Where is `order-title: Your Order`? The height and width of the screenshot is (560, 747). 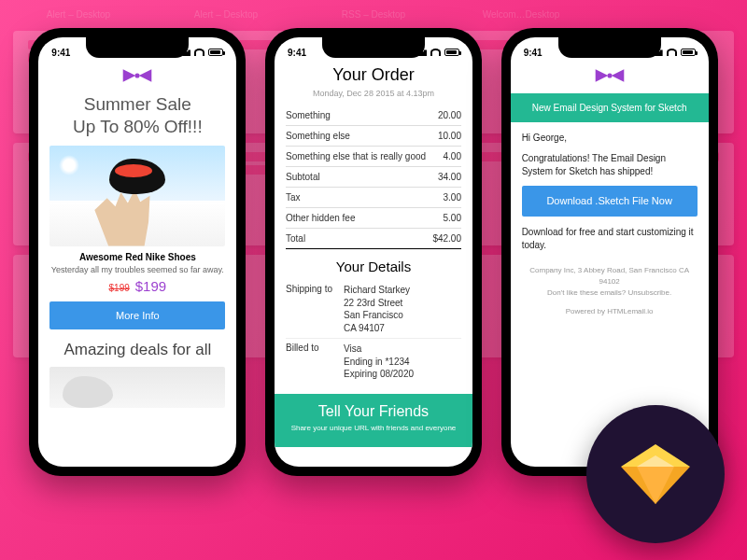
order-title: Your Order is located at coordinates (374, 75).